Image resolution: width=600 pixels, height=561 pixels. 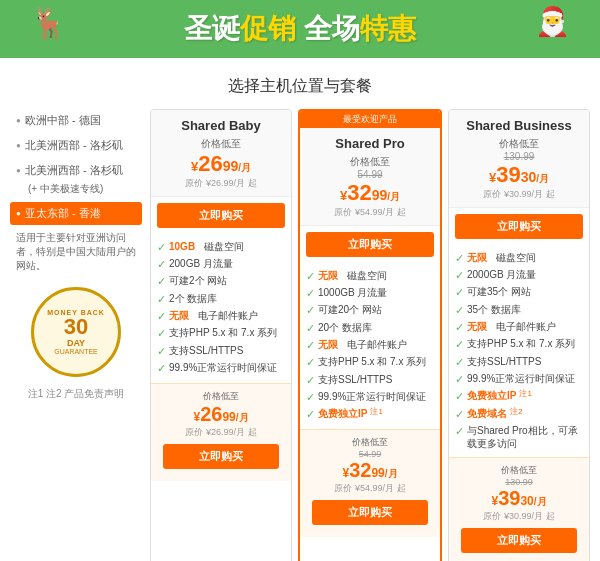 What do you see at coordinates (76, 180) in the screenshot?
I see `sidebar-item-us-west2: ● 北美洲西部 - 洛杉矶 (+ 中美极速专线)` at bounding box center [76, 180].